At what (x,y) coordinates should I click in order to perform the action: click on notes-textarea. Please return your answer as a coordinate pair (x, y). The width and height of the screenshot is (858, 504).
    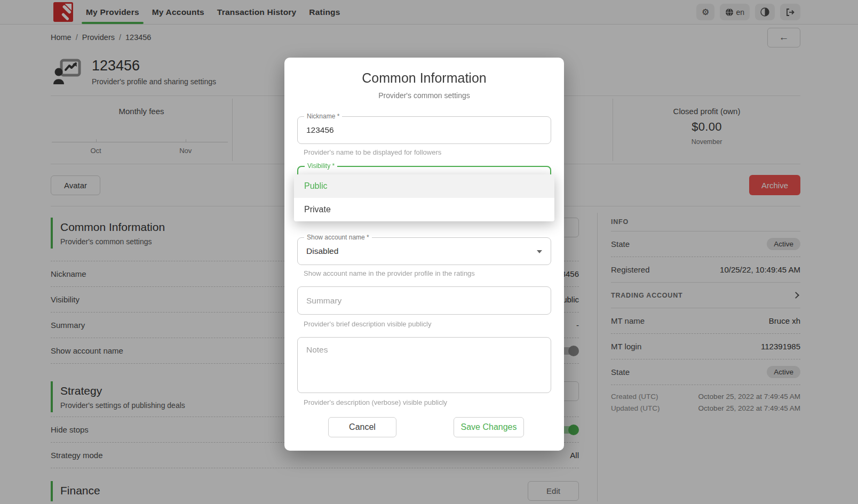
    Looking at the image, I should click on (424, 365).